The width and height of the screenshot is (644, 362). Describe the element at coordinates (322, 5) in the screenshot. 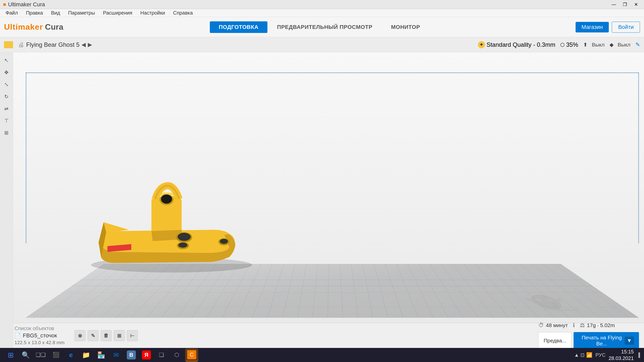

I see `title-bar: ■ Ultimaker Cura — ❐ ✕` at that location.